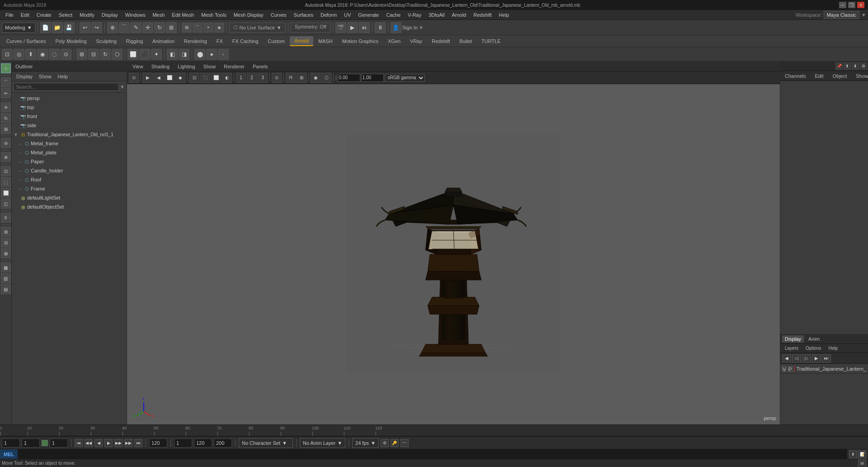  What do you see at coordinates (302, 78) in the screenshot?
I see `vp-grid-toggle-btn: ⊞` at bounding box center [302, 78].